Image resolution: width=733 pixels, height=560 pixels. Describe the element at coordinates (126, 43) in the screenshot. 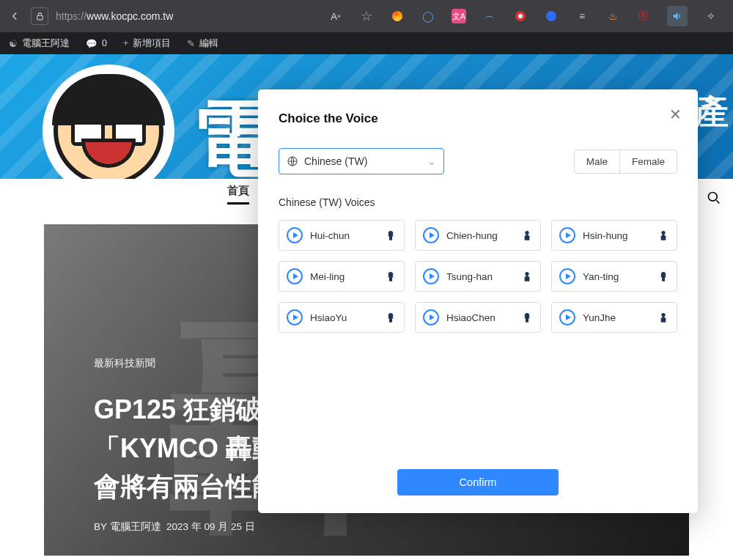

I see `plus-icon: +` at that location.